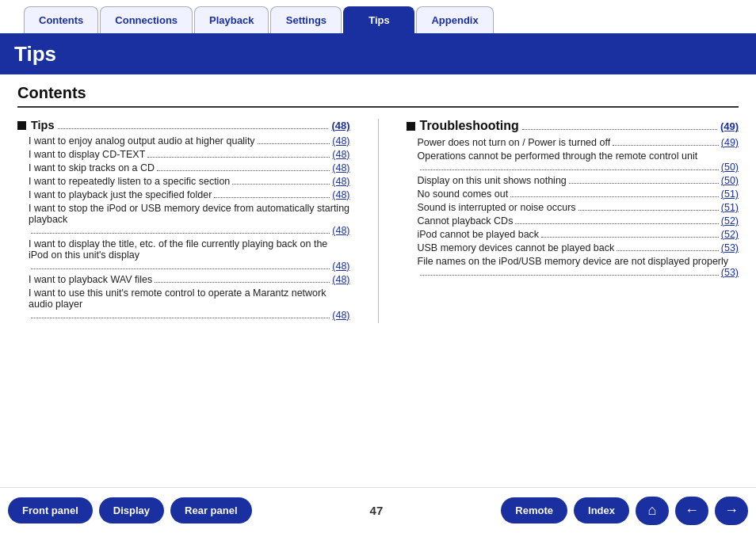 The width and height of the screenshot is (756, 533). What do you see at coordinates (573, 221) in the screenshot?
I see `list-item: Cannot playback CDs (52)` at bounding box center [573, 221].